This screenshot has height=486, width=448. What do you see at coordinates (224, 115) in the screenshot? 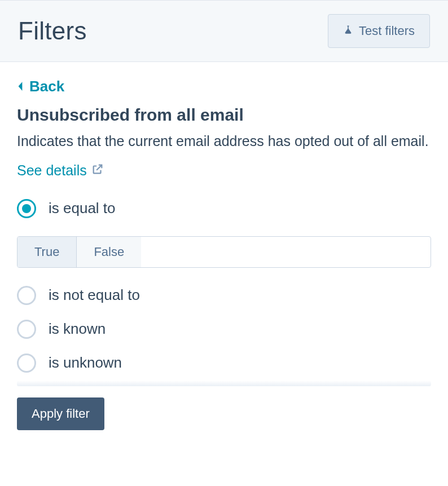
I see `filter-title: Unsubscribed from all email` at bounding box center [224, 115].